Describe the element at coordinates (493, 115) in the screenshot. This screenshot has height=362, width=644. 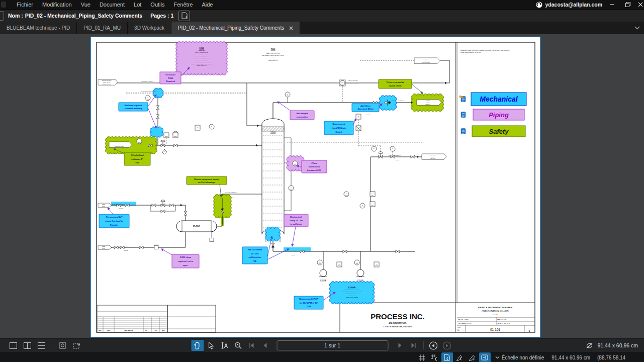
I see `markup-legend: MechanicalPipingSafety` at that location.